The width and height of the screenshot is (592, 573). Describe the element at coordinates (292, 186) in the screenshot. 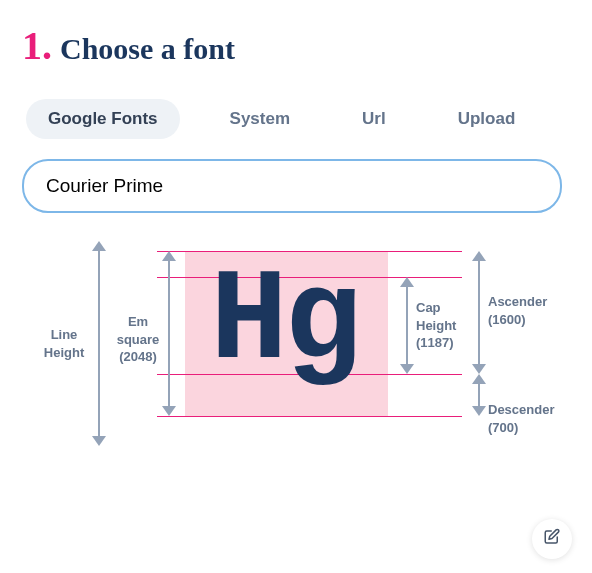

I see `font-search-wrap` at that location.